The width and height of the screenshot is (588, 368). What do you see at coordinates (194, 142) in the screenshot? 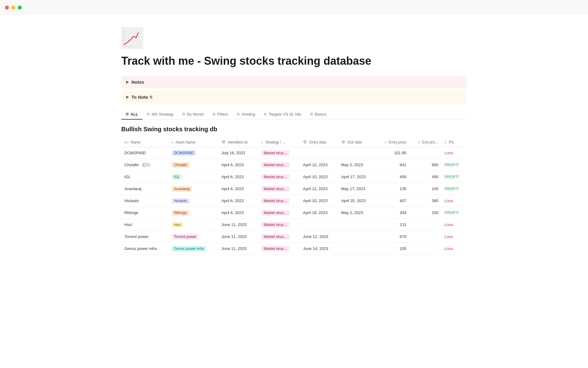
I see `col-header-asset-name: ≡ Asset Name` at bounding box center [194, 142].